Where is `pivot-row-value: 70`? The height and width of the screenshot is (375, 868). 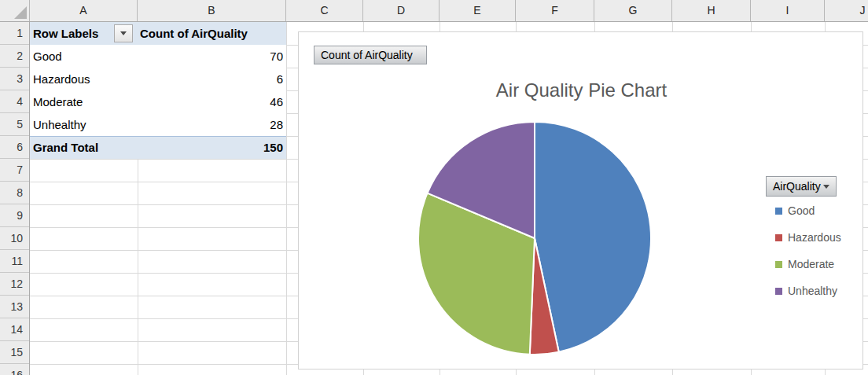 pivot-row-value: 70 is located at coordinates (212, 57).